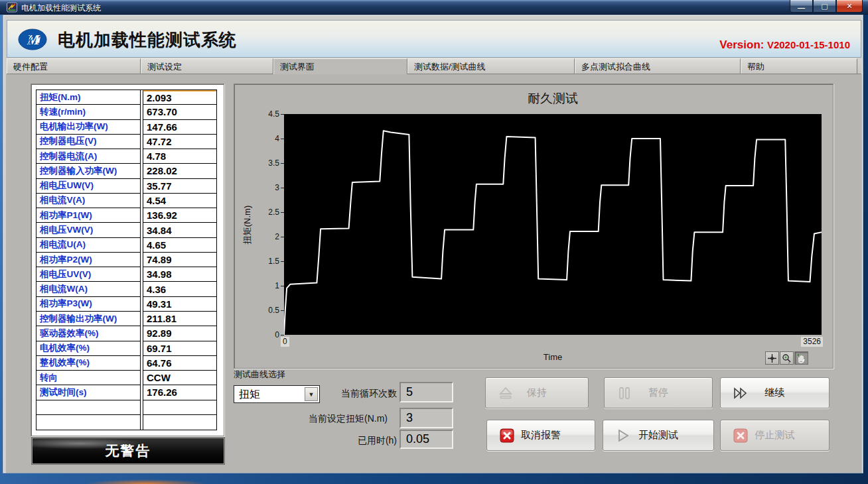 This screenshot has height=484, width=868. Describe the element at coordinates (179, 319) in the screenshot. I see `param-value: 211.81` at that location.